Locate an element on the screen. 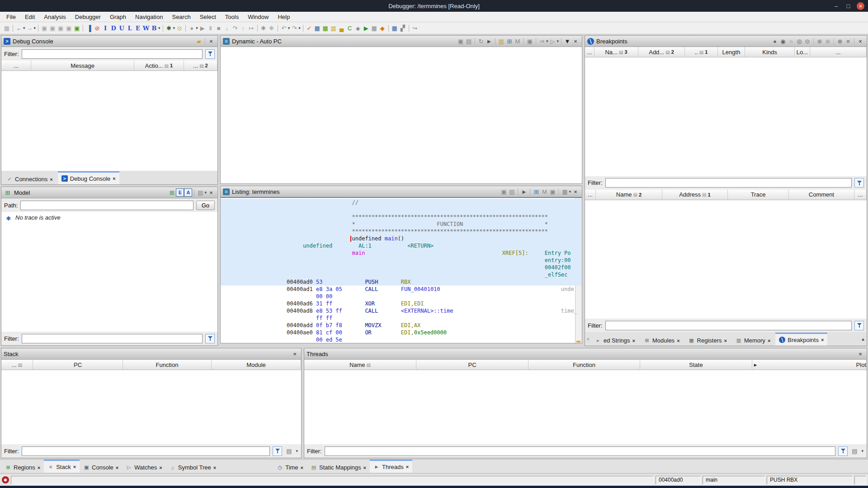 The height and width of the screenshot is (488, 868). listing-line: // is located at coordinates (401, 202).